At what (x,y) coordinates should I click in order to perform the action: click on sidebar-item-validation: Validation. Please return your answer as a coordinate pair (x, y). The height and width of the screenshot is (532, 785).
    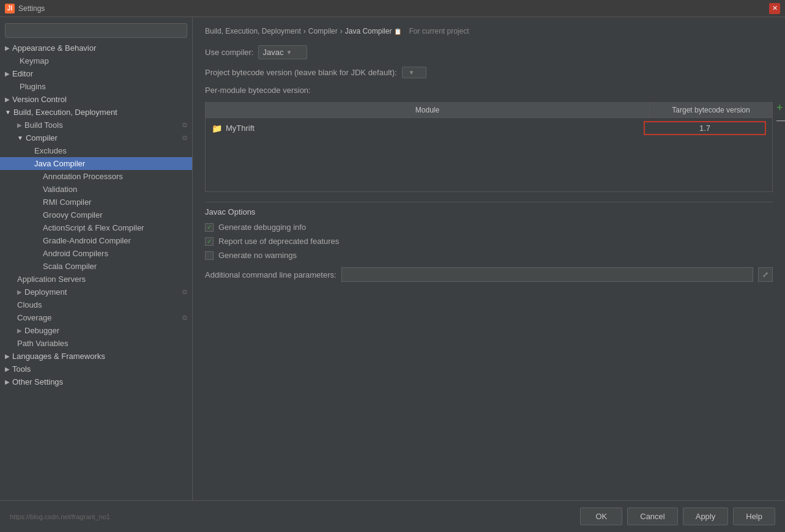
    Looking at the image, I should click on (96, 190).